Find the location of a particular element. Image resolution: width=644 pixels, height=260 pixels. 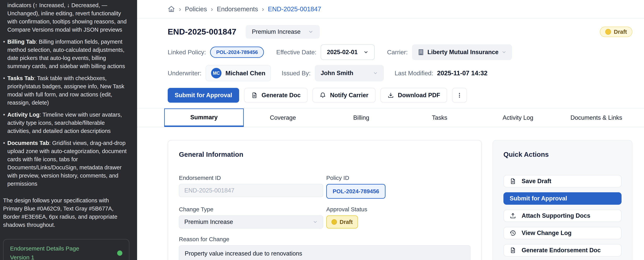

sidebar-design-note: The design follows your specifications w… is located at coordinates (66, 213).